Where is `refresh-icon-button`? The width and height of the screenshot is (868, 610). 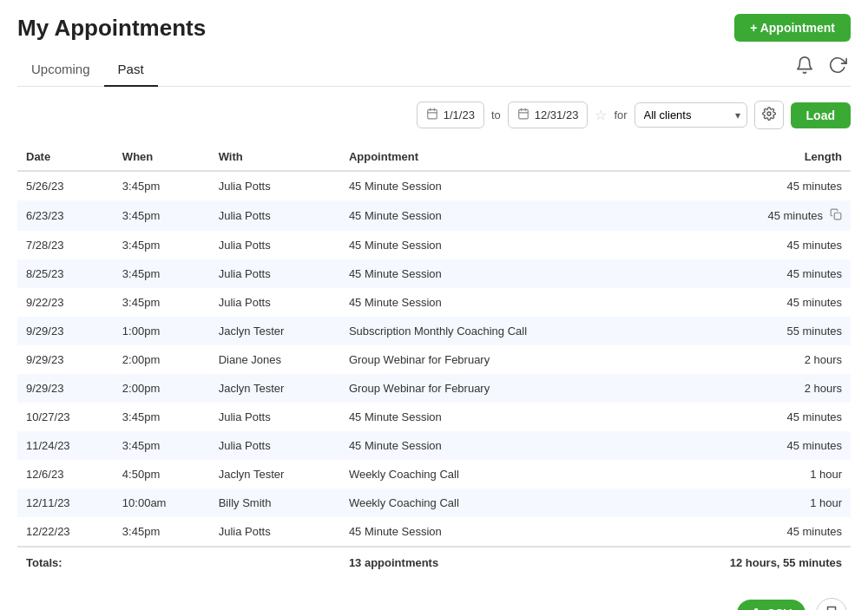 refresh-icon-button is located at coordinates (838, 68).